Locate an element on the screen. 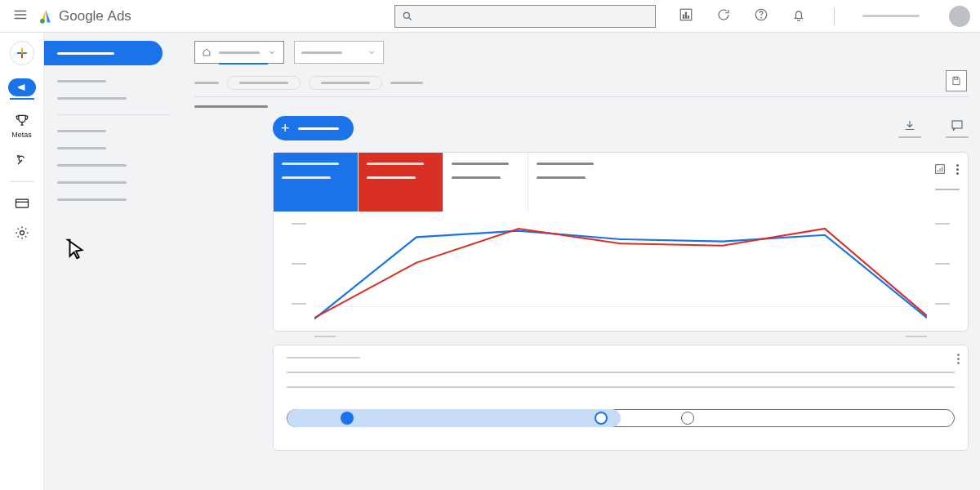 The width and height of the screenshot is (980, 490). trophy-icon is located at coordinates (22, 121).